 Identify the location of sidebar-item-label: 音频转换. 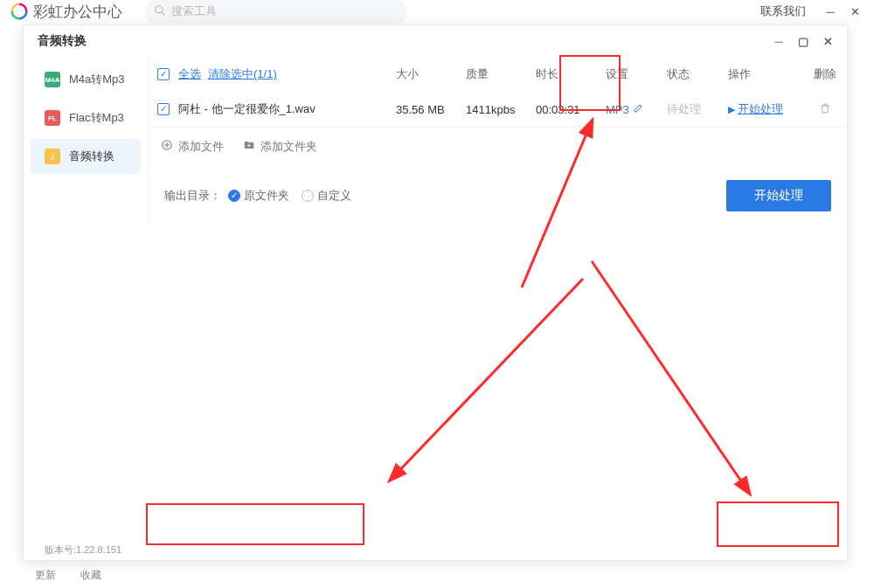
(92, 156).